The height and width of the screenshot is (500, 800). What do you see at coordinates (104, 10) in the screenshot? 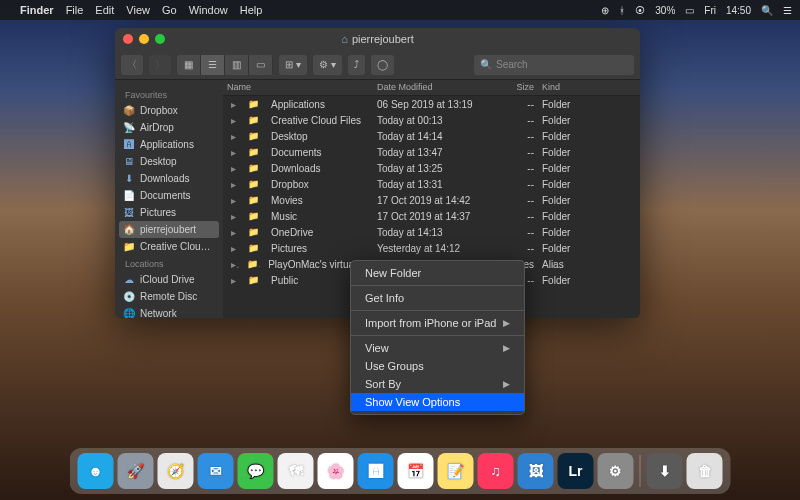
I see `menu-edit: Edit` at bounding box center [104, 10].